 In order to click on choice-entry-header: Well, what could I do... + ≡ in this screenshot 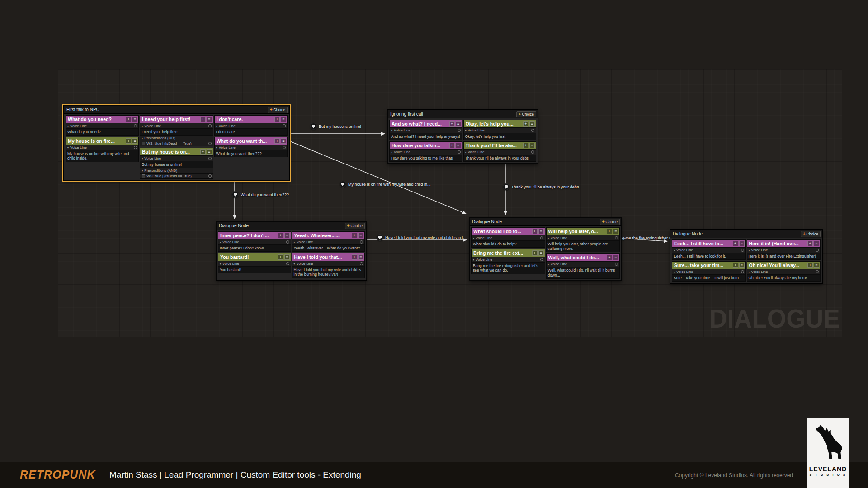, I will do `click(583, 258)`.